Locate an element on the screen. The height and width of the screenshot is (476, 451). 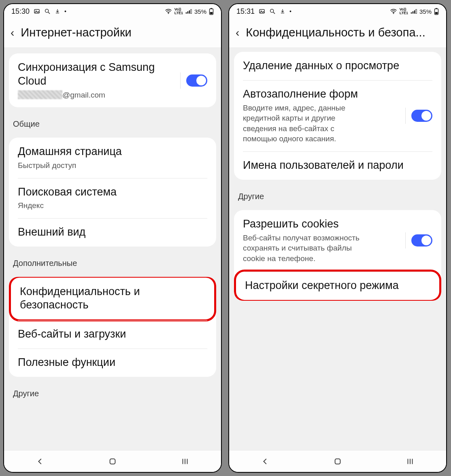
section-advanced: Дополнительные is located at coordinates (113, 261).